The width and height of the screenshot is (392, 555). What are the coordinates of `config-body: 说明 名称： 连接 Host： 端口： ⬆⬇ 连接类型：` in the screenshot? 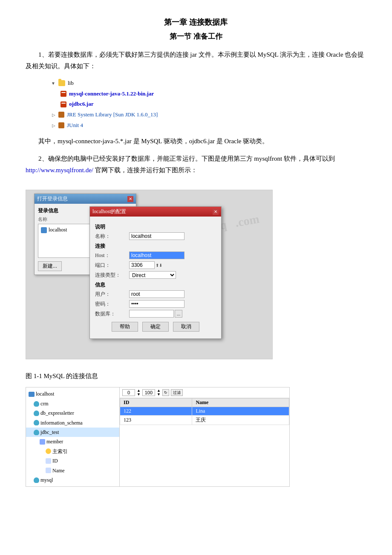 It's located at (156, 278).